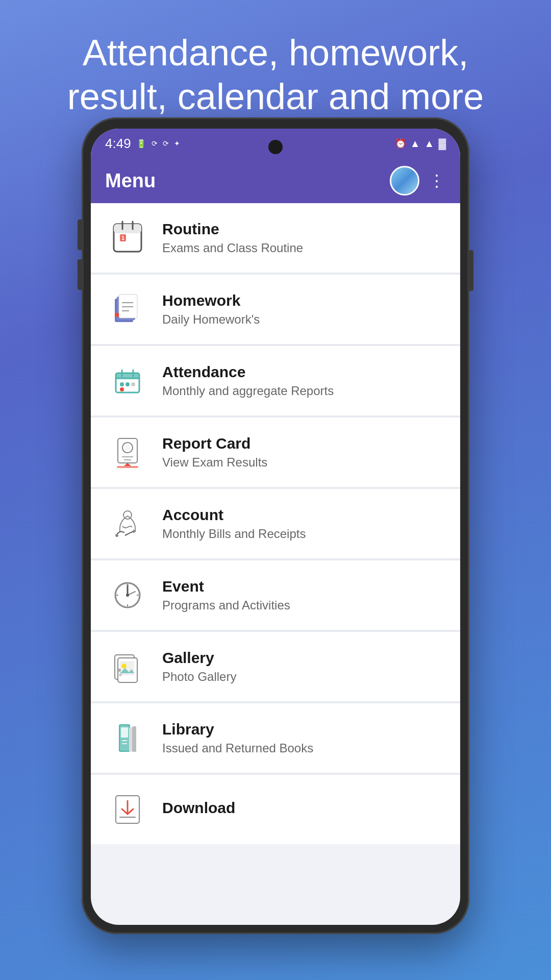 This screenshot has height=980, width=551. Describe the element at coordinates (303, 515) in the screenshot. I see `account-title: Account` at that location.